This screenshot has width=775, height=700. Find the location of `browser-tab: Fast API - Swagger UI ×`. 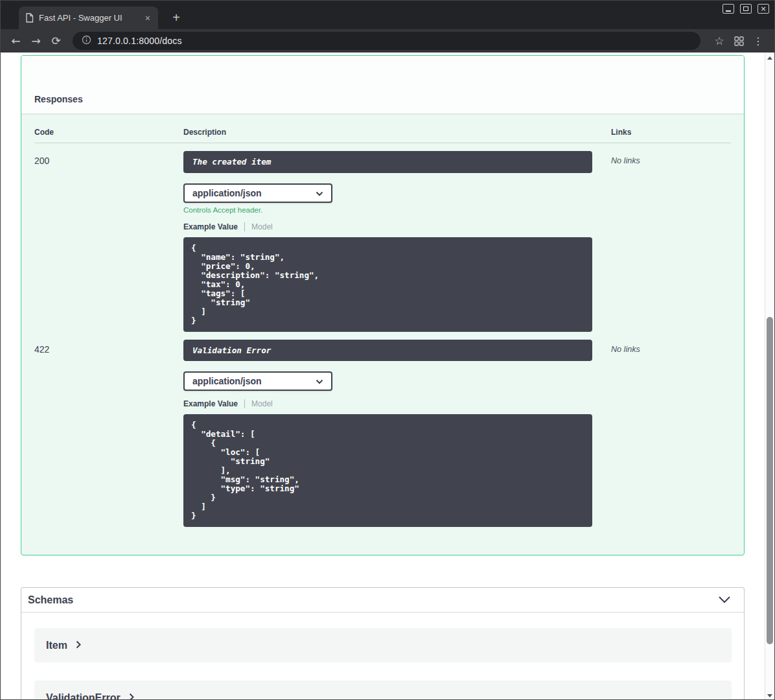

browser-tab: Fast API - Swagger UI × is located at coordinates (88, 18).